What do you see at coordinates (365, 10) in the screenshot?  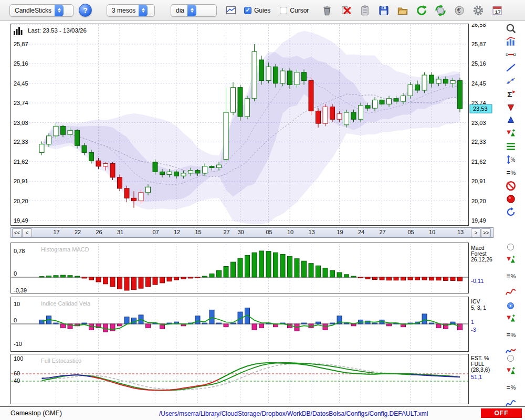 I see `clipboard-icon` at bounding box center [365, 10].